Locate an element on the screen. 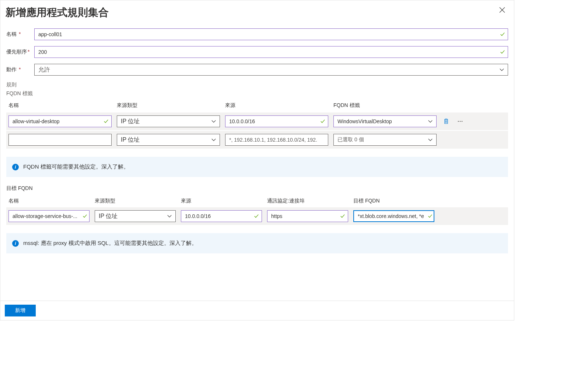 Image resolution: width=588 pixels, height=367 pixels. fqdn-rule-row: IP 位址 WindowsVirtualDesktop is located at coordinates (257, 121).